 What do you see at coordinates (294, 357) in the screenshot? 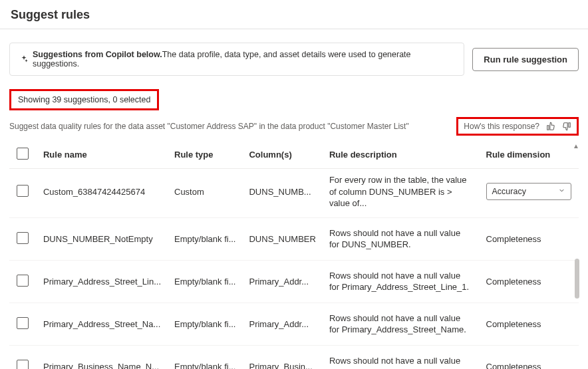
I see `table-row: Primary_Business_Name_N...Empty/blank fi…` at bounding box center [294, 357].